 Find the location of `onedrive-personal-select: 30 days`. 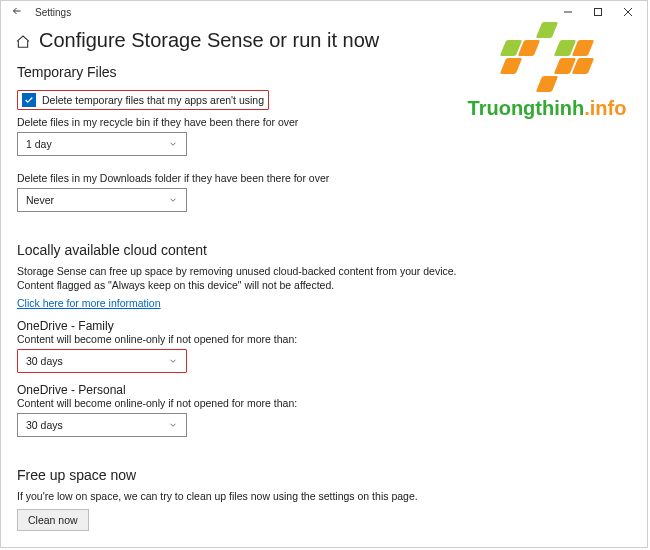

onedrive-personal-select: 30 days is located at coordinates (102, 425).